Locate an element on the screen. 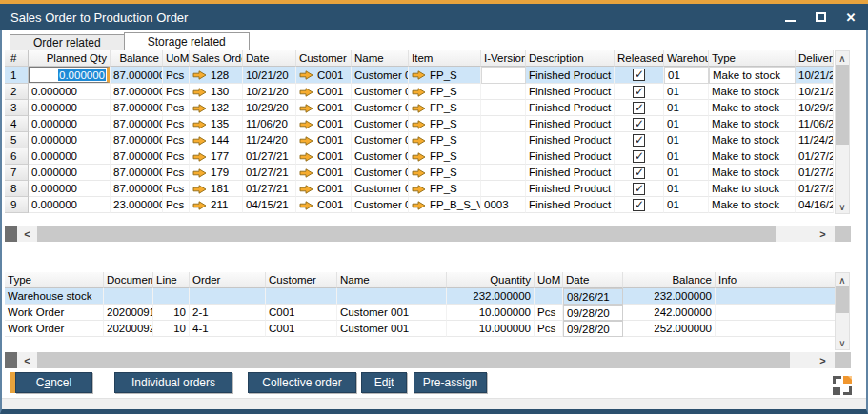 The height and width of the screenshot is (414, 868). col-header-date: Date is located at coordinates (270, 59).